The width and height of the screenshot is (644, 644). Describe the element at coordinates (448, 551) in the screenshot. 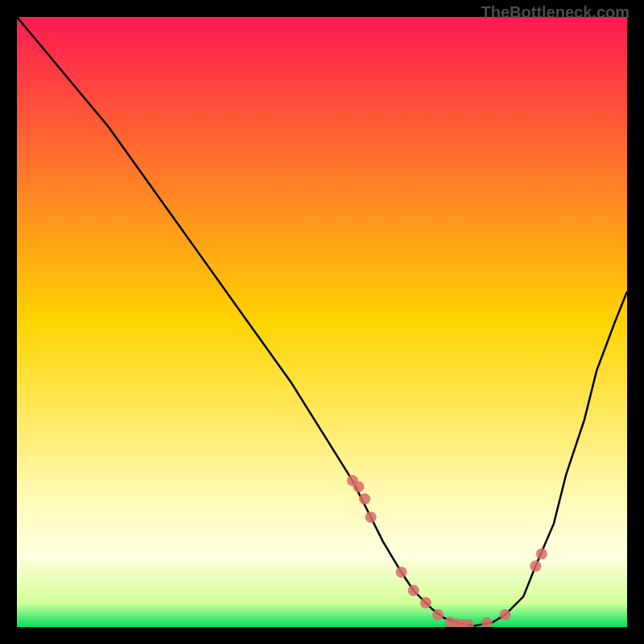

I see `data-markers` at that location.